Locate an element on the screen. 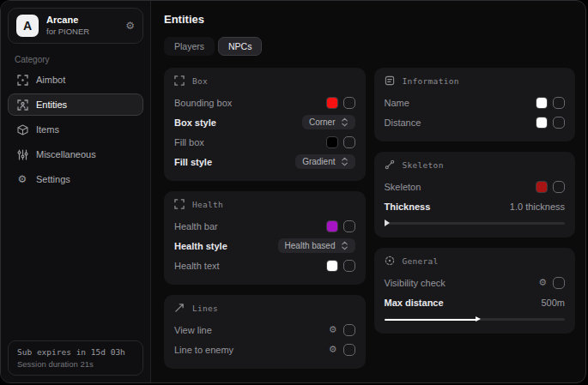 The image size is (588, 385). setting-label: Box style is located at coordinates (196, 123).